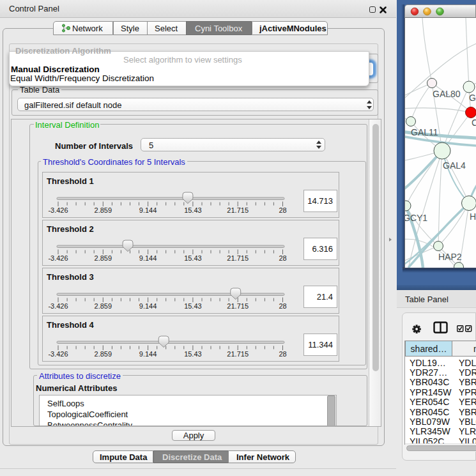 The height and width of the screenshot is (476, 476). Describe the element at coordinates (454, 165) in the screenshot. I see `svg-text: GAL4` at that location.